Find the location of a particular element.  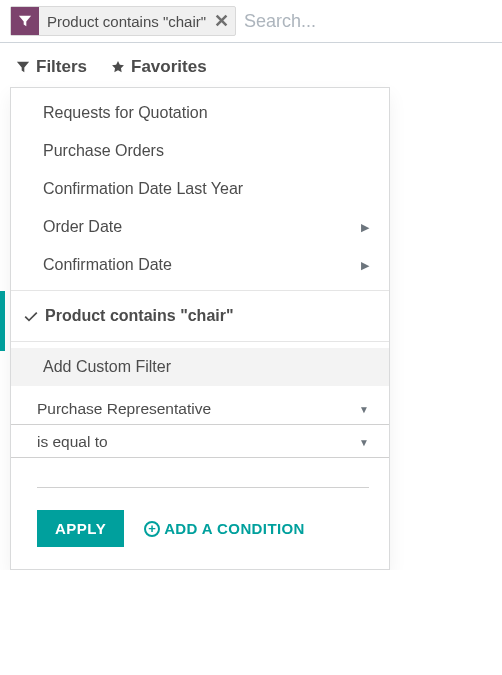

filter-option-po: Purchase Orders is located at coordinates (200, 151).